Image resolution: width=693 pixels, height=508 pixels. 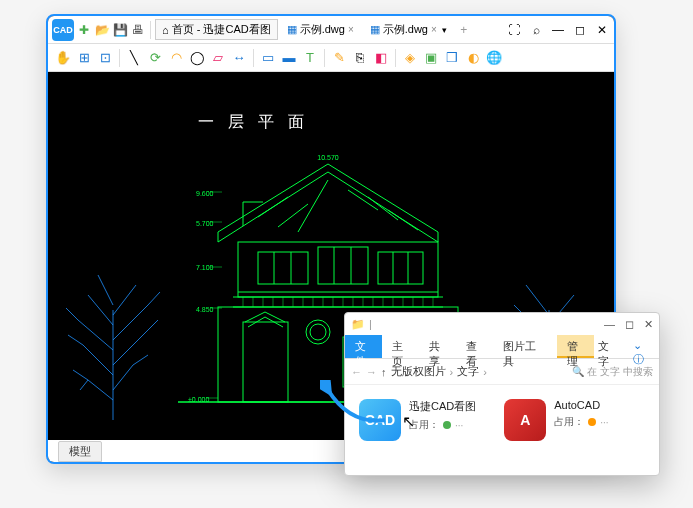 What do you see at coordinates (502, 324) in the screenshot?
I see `explorer-titlebar: 📁 | — ◻ ✕` at bounding box center [502, 324].